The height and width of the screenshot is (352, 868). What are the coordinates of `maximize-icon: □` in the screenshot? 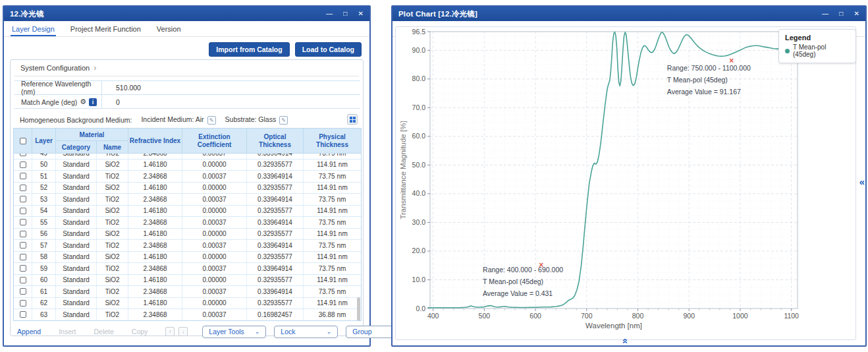 It's located at (345, 14).